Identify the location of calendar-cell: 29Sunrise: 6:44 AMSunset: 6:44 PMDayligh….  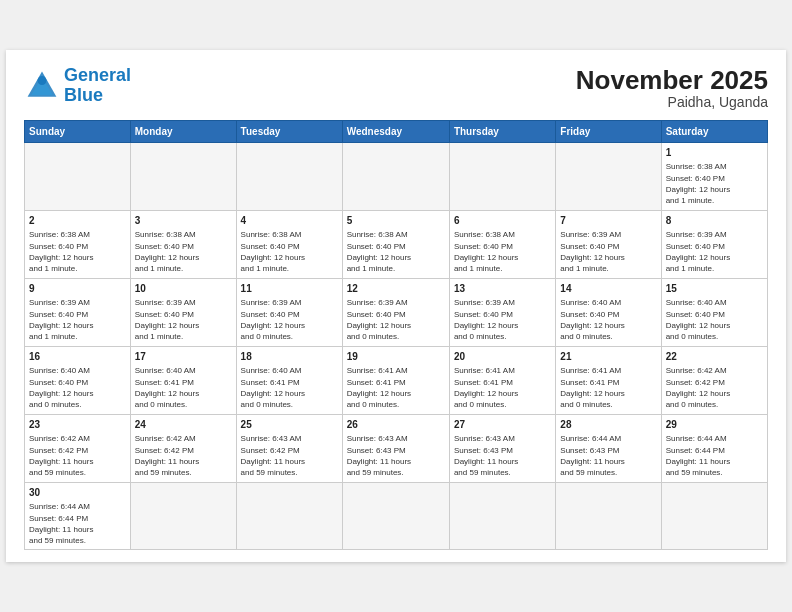
(714, 449).